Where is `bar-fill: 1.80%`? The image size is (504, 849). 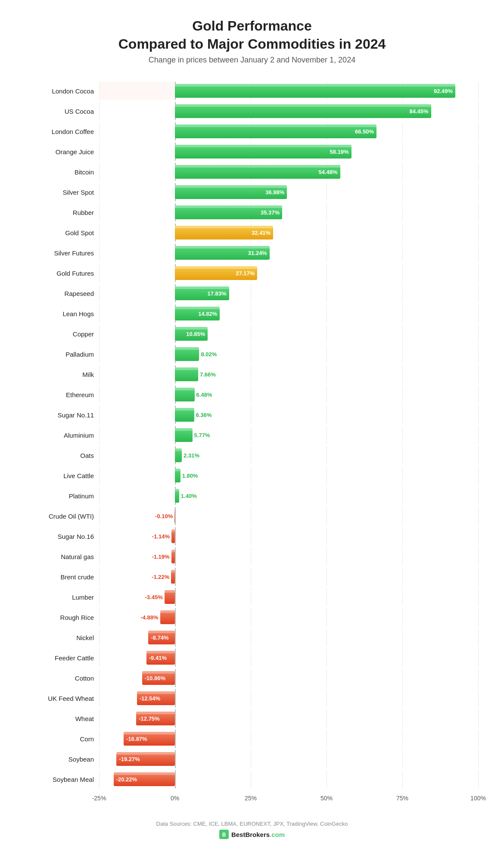
bar-fill: 1.80% is located at coordinates (177, 476).